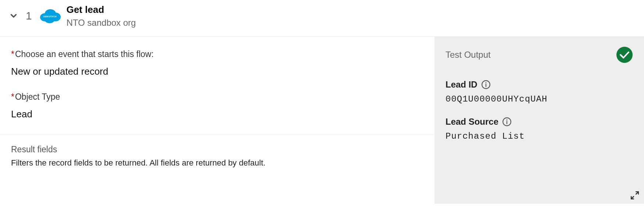 The width and height of the screenshot is (644, 206). I want to click on output-lead-source-label: Lead Source, so click(472, 122).